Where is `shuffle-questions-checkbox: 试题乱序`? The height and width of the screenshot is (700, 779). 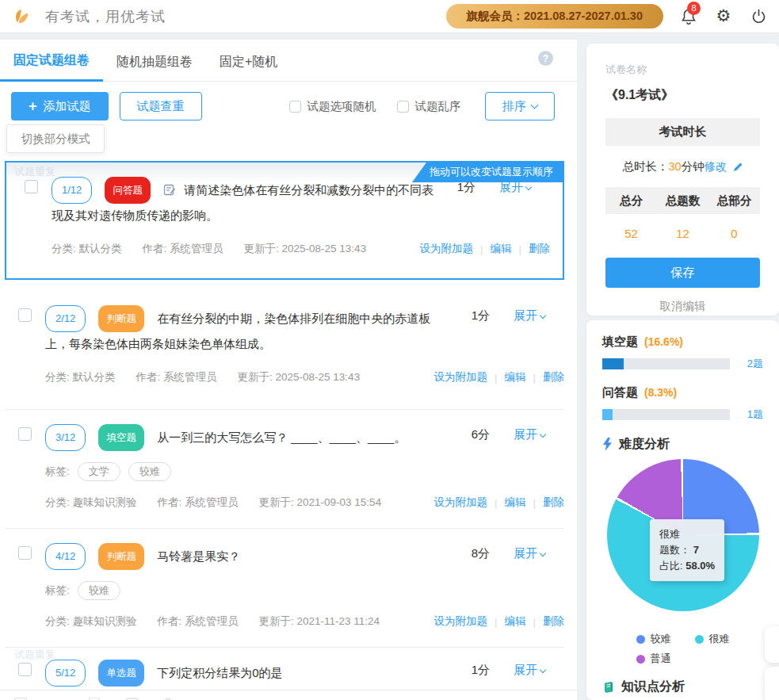
shuffle-questions-checkbox: 试题乱序 is located at coordinates (430, 106).